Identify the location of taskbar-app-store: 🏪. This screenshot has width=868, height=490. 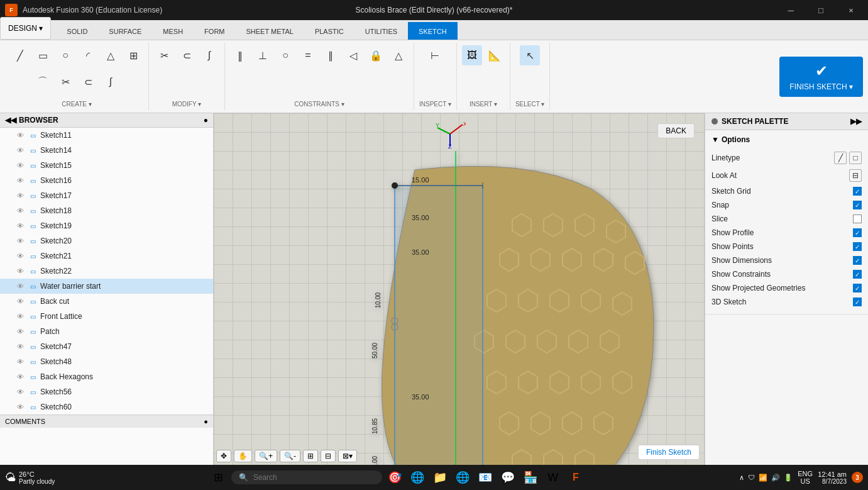
(530, 477).